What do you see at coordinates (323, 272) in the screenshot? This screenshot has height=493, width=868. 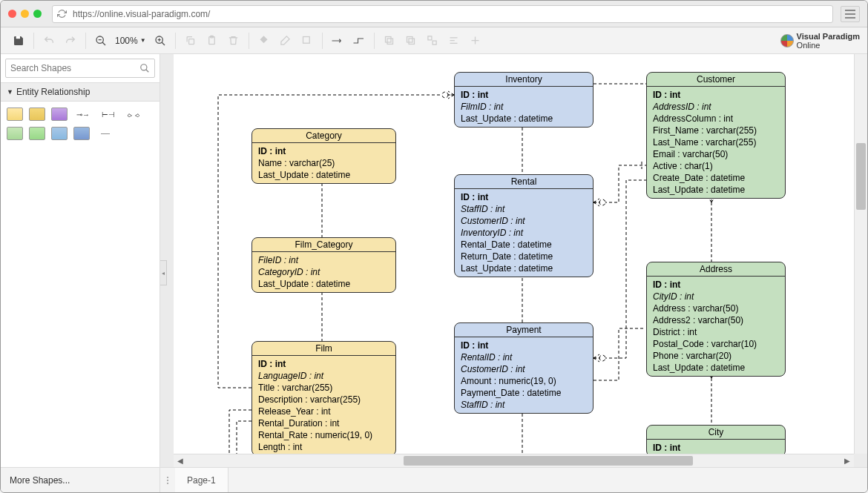 I see `entity-row: CategoryID : int` at bounding box center [323, 272].